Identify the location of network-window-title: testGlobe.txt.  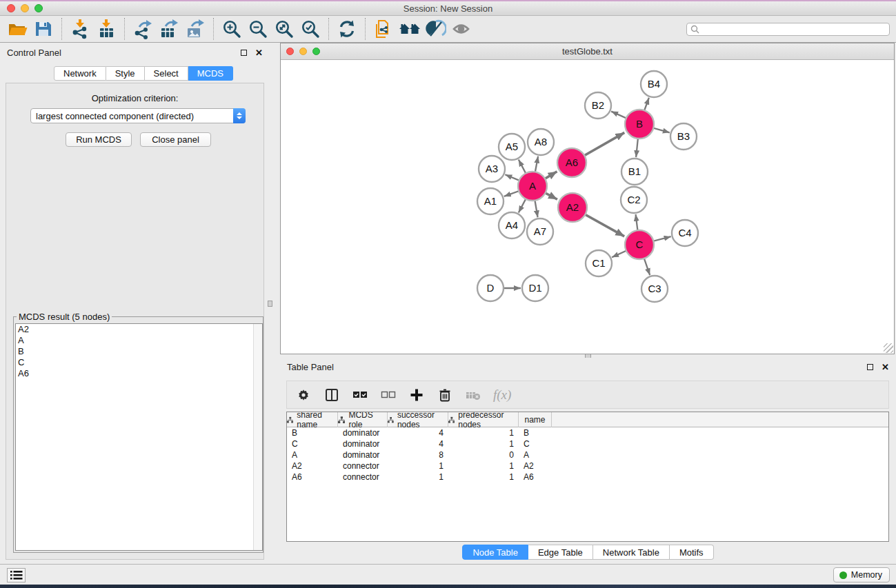
(588, 51).